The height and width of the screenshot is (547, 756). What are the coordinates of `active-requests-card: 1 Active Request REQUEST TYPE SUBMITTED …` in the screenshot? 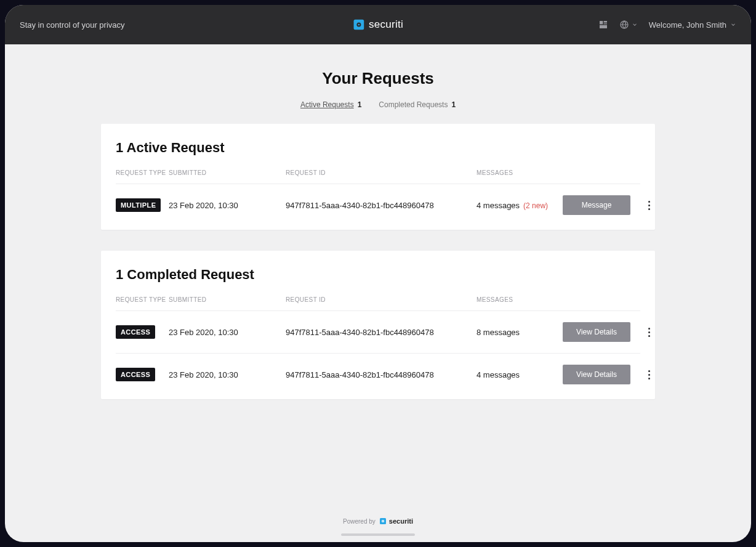 It's located at (378, 177).